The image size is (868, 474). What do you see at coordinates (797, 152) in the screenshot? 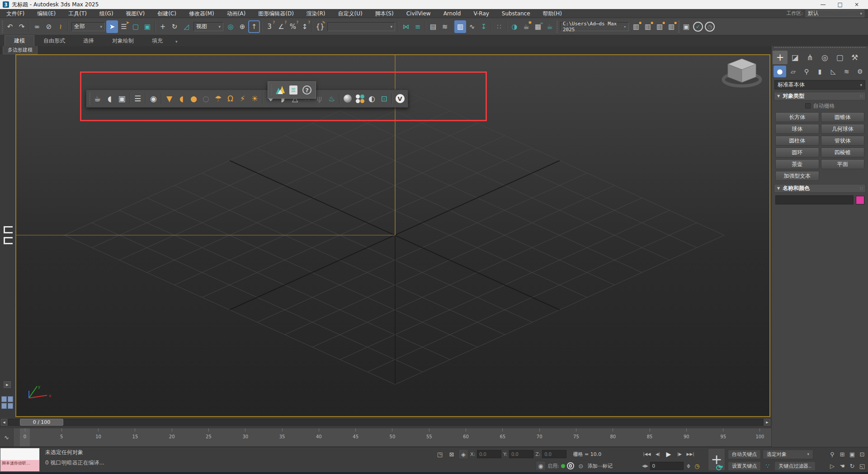
I see `primitive-button-圆环: 圆环` at bounding box center [797, 152].